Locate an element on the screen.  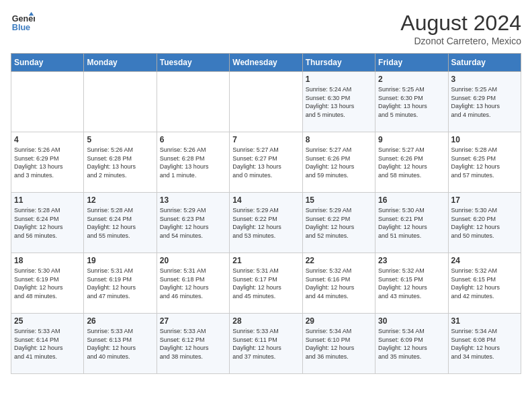
day-info: Sunrise: 5:33 AM Sunset: 6:13 PM Dayligh… is located at coordinates (120, 344).